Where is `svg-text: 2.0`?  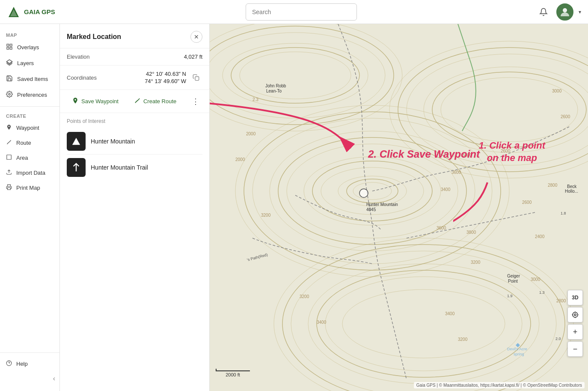 svg-text: 2.0 is located at coordinates (558, 339).